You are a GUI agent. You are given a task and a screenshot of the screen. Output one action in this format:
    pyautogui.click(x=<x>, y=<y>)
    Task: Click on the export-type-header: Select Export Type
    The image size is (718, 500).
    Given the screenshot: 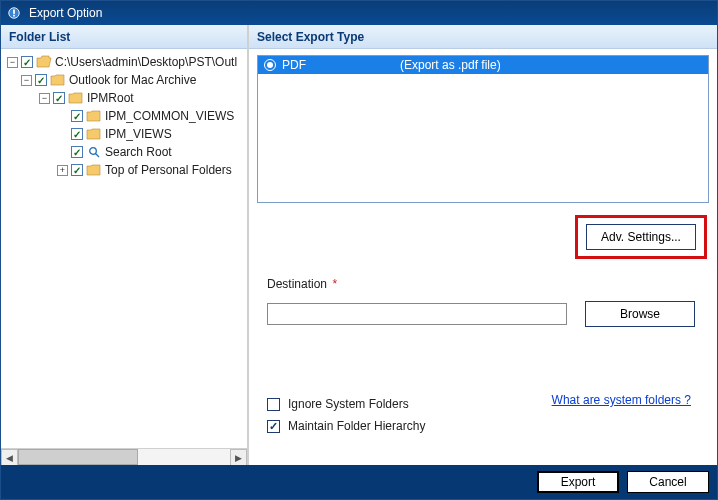 What is the action you would take?
    pyautogui.click(x=483, y=37)
    